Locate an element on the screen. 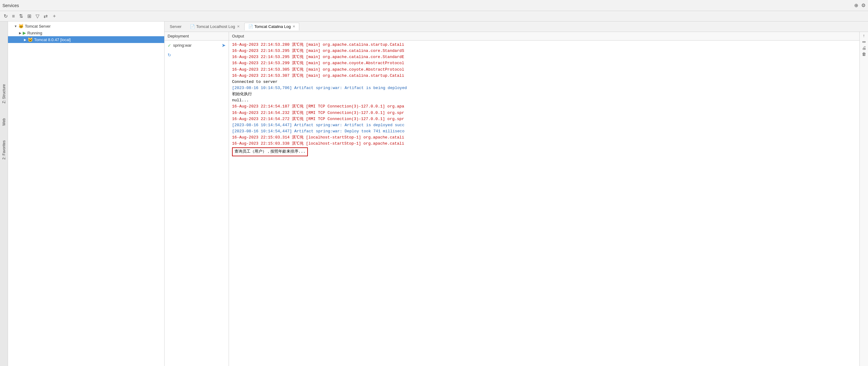 This screenshot has height=366, width=868. tab-server-label: Server is located at coordinates (176, 27).